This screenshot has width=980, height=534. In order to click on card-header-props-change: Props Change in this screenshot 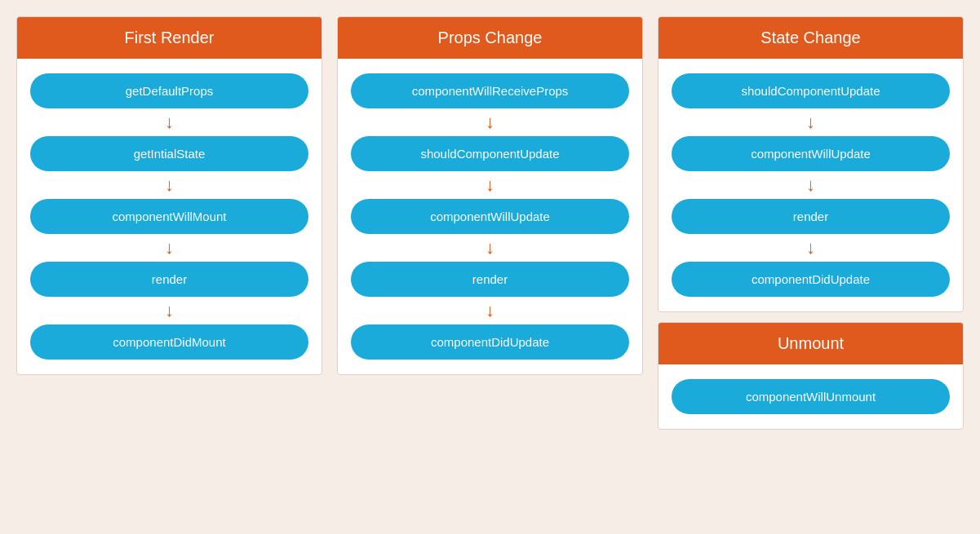, I will do `click(490, 38)`.